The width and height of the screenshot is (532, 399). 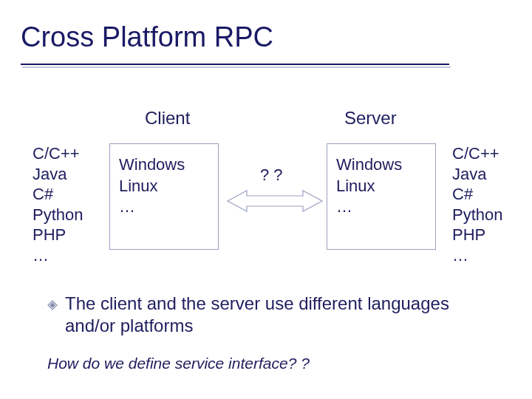 I want to click on page-title: Cross Platform RPC, so click(x=147, y=38).